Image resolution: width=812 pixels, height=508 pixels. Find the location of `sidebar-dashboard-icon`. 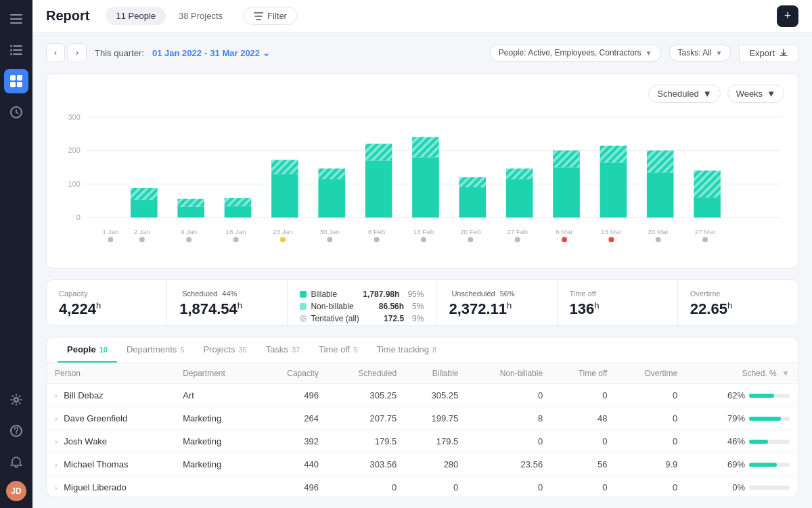

sidebar-dashboard-icon is located at coordinates (16, 81).